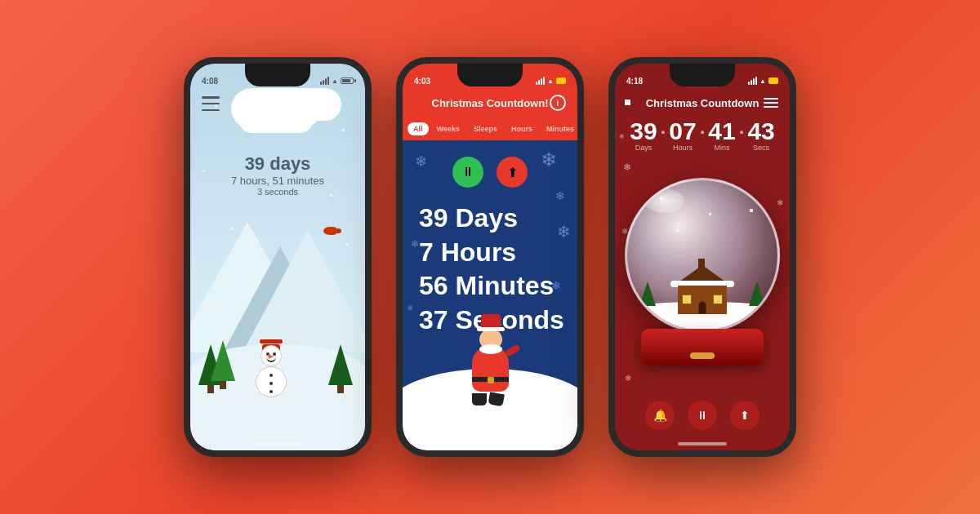 The height and width of the screenshot is (514, 980). I want to click on phone-1: 4:08 ▲, so click(278, 257).